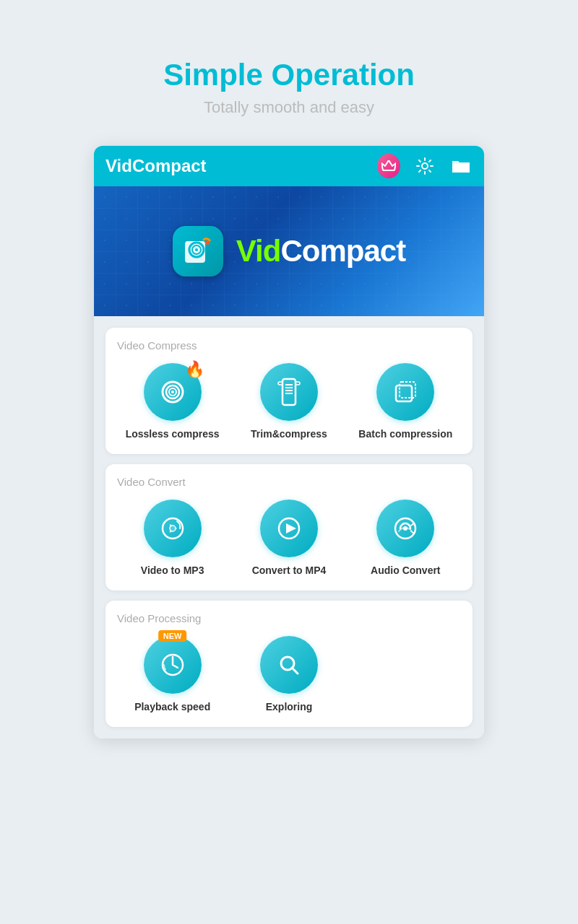 This screenshot has height=924, width=578. Describe the element at coordinates (289, 674) in the screenshot. I see `feature-explore: Exploring` at that location.